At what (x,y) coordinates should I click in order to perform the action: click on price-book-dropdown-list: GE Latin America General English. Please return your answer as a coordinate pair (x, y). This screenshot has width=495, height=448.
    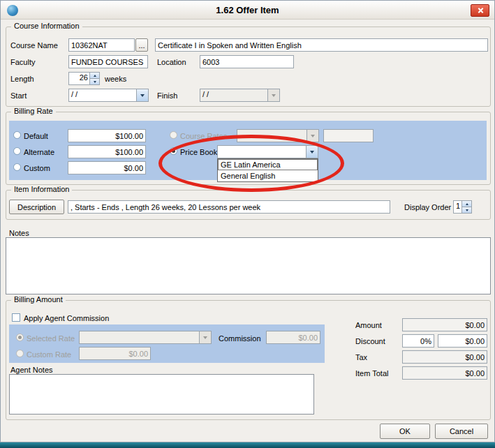
    Looking at the image, I should click on (268, 170).